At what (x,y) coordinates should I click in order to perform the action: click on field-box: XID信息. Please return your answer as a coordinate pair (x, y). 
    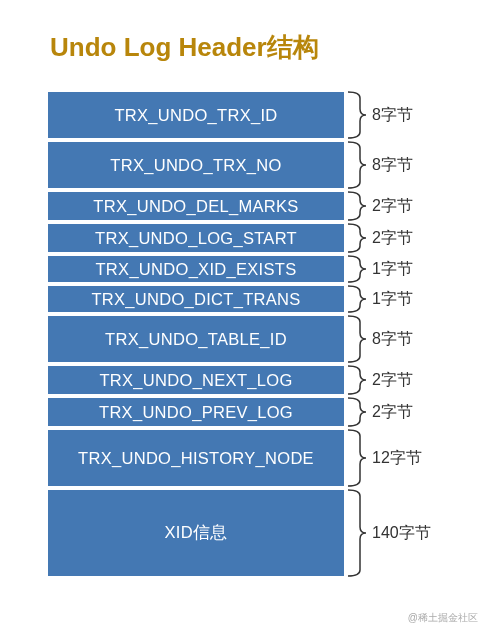
    Looking at the image, I should click on (196, 533).